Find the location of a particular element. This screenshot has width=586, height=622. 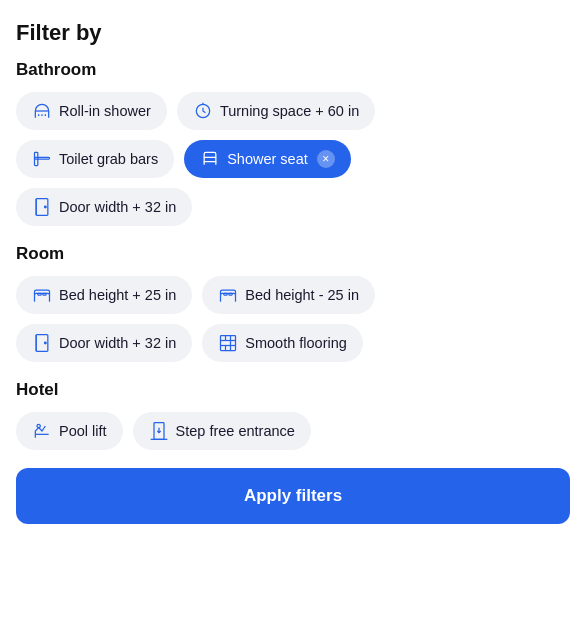

filter-title: Filter by is located at coordinates (293, 33).